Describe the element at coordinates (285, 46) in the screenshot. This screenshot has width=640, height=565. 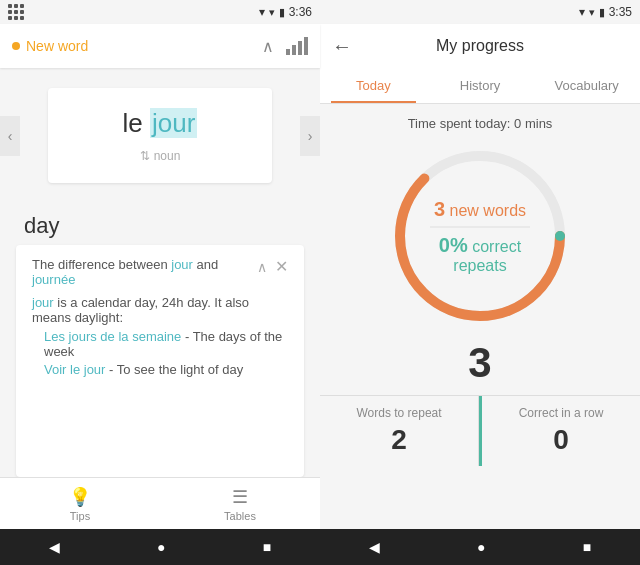
I see `top-bar-right-icons: ∧` at that location.